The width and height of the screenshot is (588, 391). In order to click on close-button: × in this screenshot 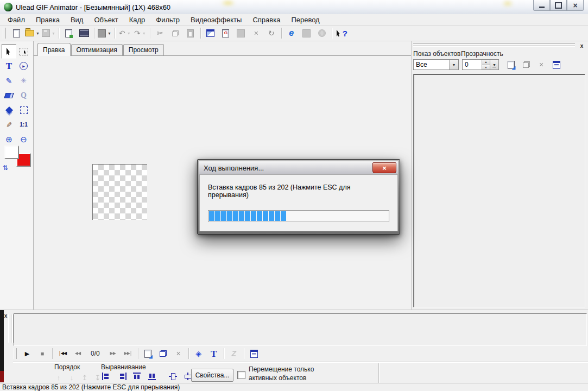, I will do `click(576, 5)`.